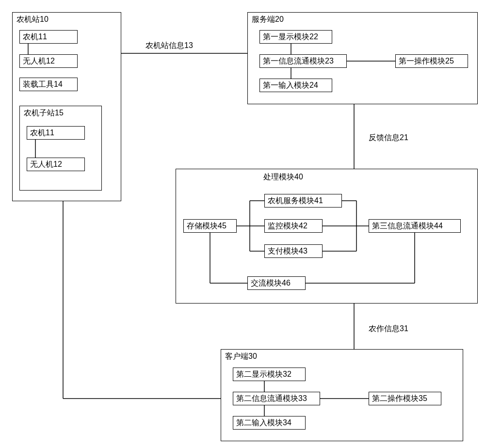 The height and width of the screenshot is (448, 485). I want to click on third-info-flow-module: 第三信息流通模块44, so click(415, 226).